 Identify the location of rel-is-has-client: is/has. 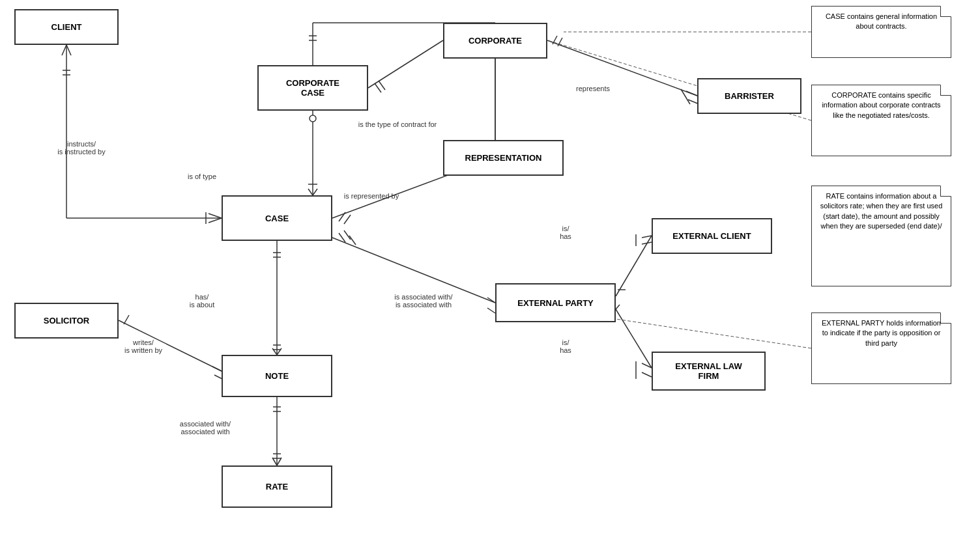
(566, 232).